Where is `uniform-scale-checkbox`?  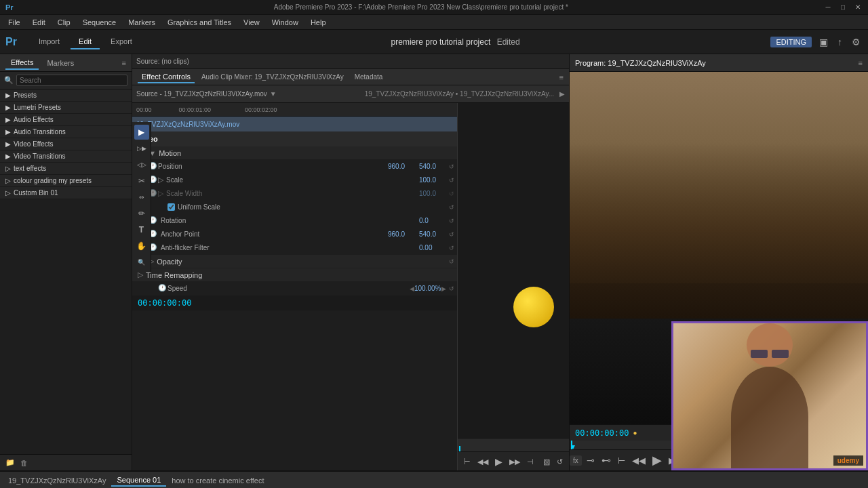
uniform-scale-checkbox is located at coordinates (171, 207).